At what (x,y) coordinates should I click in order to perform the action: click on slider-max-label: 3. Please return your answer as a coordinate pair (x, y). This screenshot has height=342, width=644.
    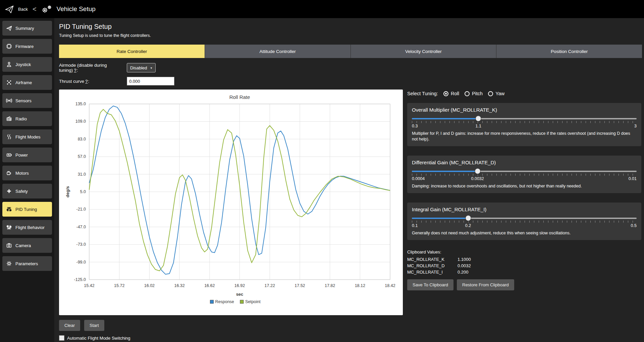
    Looking at the image, I should click on (635, 126).